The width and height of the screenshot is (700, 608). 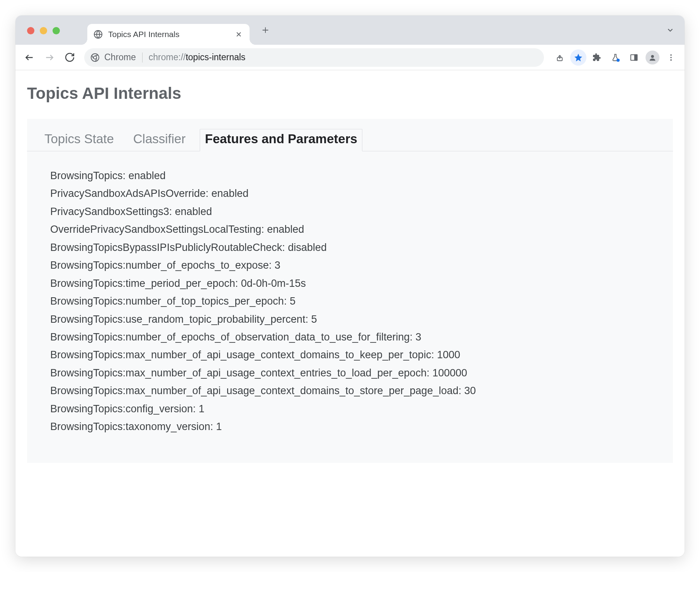 What do you see at coordinates (43, 31) in the screenshot?
I see `window-controls` at bounding box center [43, 31].